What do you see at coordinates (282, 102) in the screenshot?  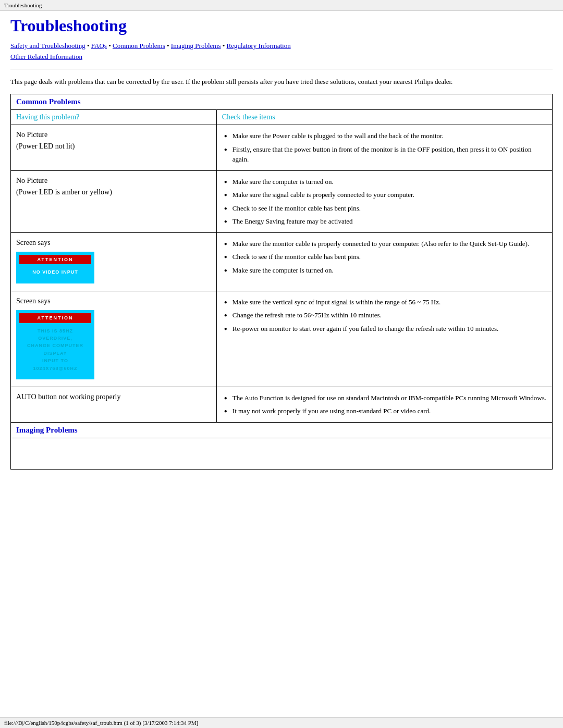 I see `common-problems-title: Common Problems` at bounding box center [282, 102].